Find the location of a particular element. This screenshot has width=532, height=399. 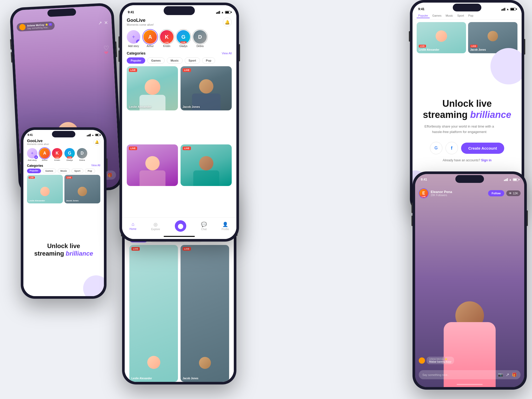

cat-sport: Sport is located at coordinates (461, 16).